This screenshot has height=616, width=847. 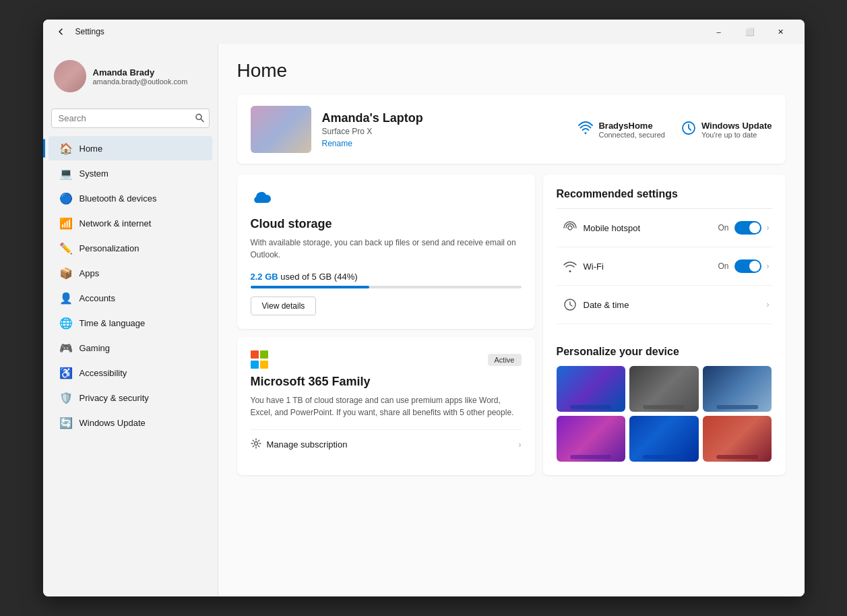 I want to click on page-title: Home, so click(x=511, y=71).